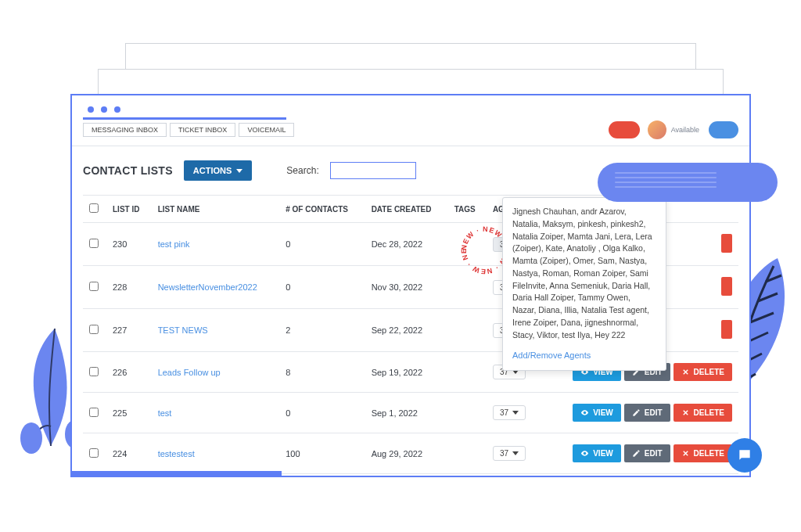 The width and height of the screenshot is (801, 532). What do you see at coordinates (129, 244) in the screenshot?
I see `cell-list-id: 230` at bounding box center [129, 244].